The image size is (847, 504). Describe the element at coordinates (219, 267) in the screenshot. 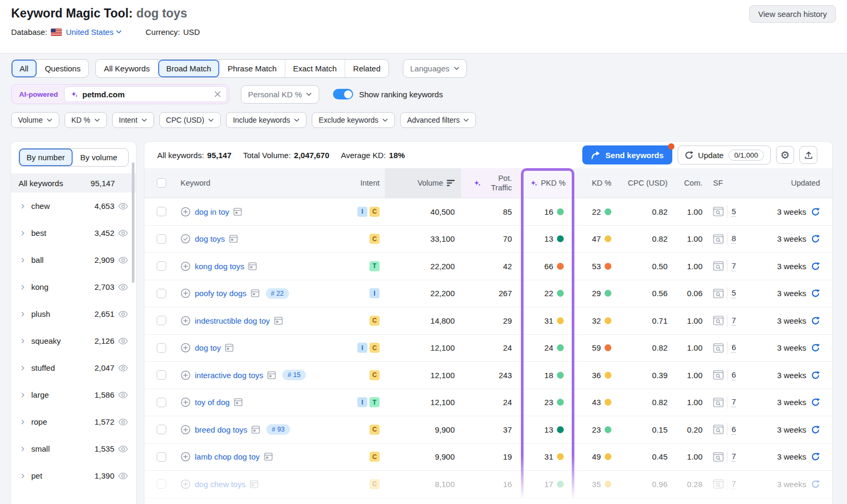

I see `keyword-link: kong dog toys` at that location.